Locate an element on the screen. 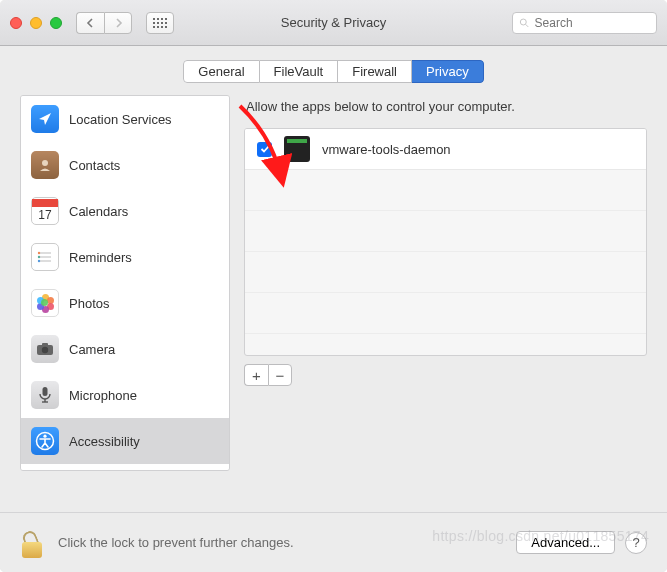 This screenshot has height=572, width=667. contacts-icon is located at coordinates (45, 165).